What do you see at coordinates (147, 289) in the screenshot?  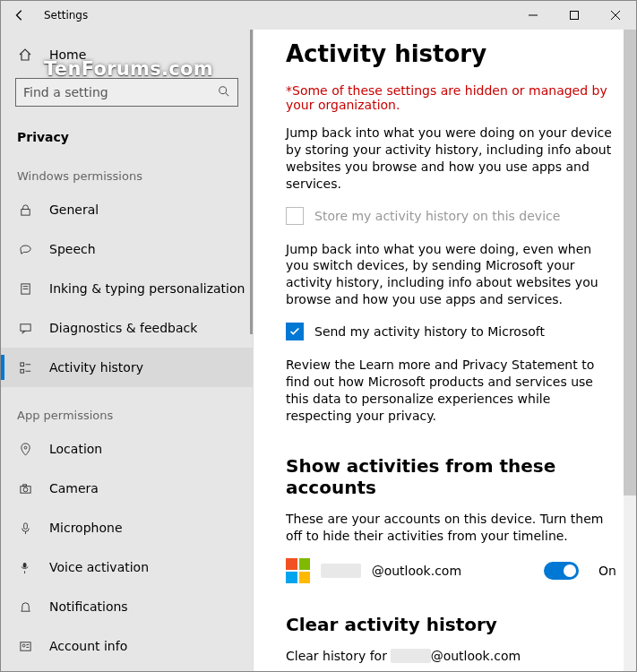 I see `sidebar-item-label: Inking & typing personalization` at bounding box center [147, 289].